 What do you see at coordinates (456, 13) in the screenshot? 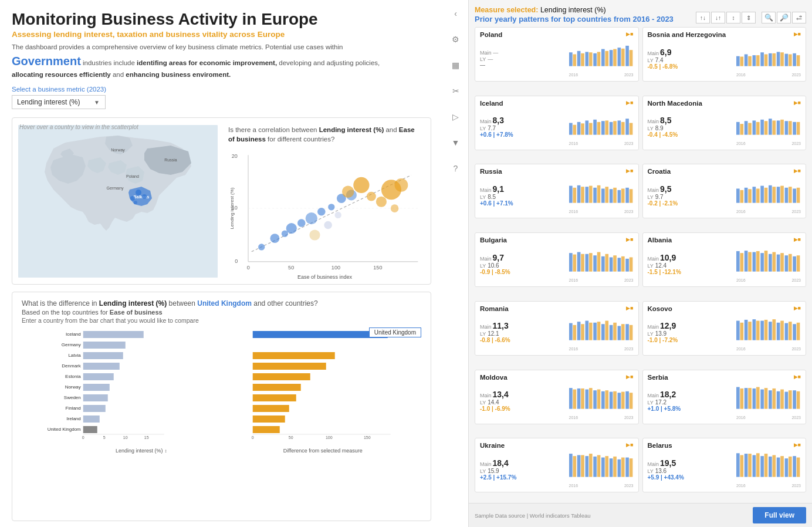
I see `sidebar-collapse-icon: ‹` at bounding box center [456, 13].